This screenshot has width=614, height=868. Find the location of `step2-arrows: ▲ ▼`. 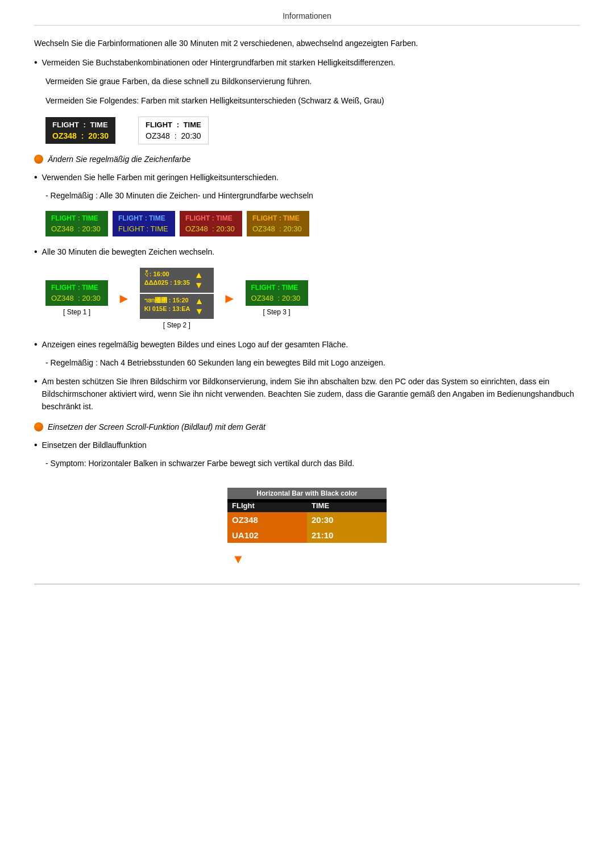

step2-arrows: ▲ ▼ is located at coordinates (199, 280).